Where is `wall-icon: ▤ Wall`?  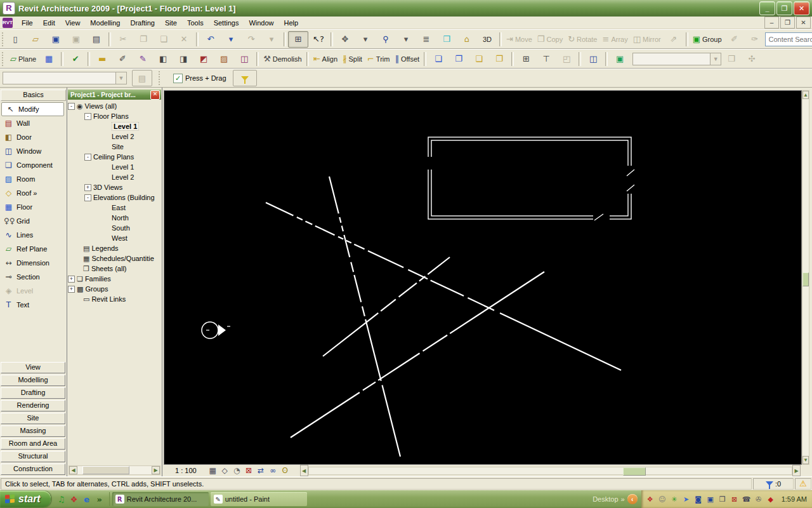
wall-icon: ▤ Wall is located at coordinates (33, 123).